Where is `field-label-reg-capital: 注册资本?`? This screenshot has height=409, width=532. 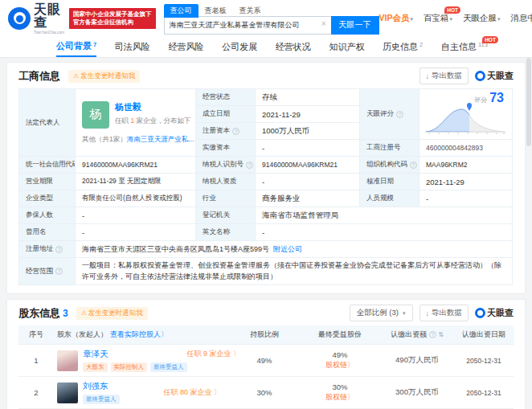 field-label-reg-capital: 注册资本? is located at coordinates (226, 132).